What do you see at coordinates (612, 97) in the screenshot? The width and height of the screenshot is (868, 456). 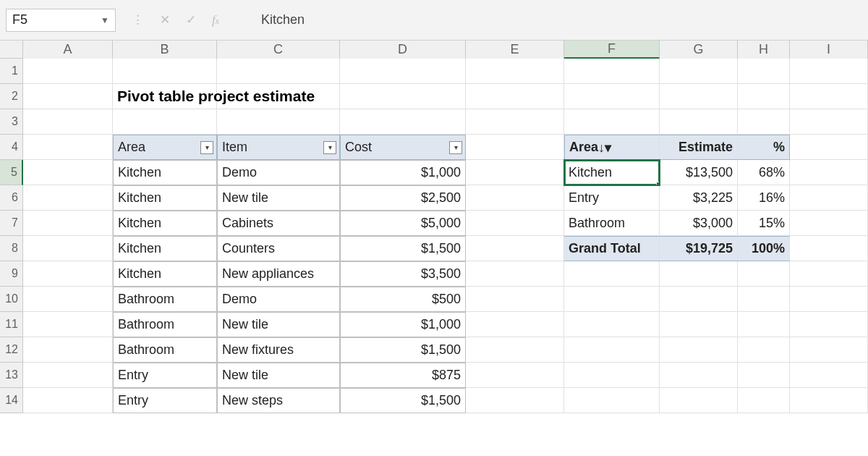 I see `cell-F2` at bounding box center [612, 97].